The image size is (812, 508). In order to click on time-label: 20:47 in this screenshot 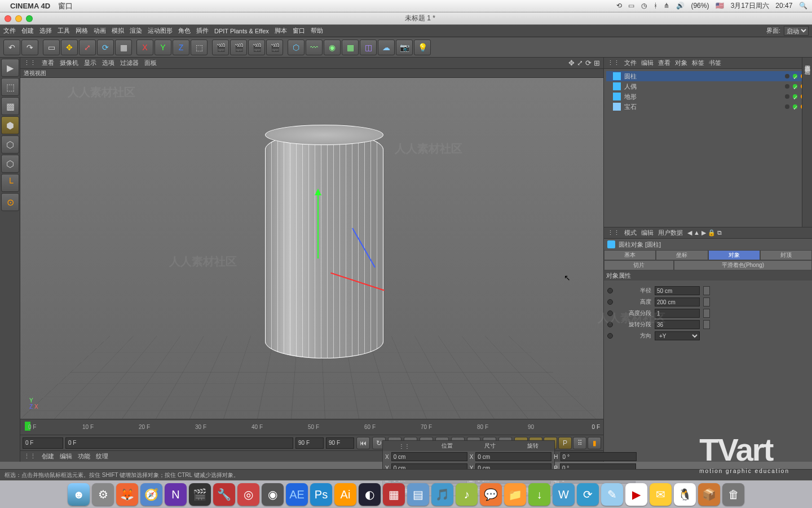, I will do `click(784, 6)`.